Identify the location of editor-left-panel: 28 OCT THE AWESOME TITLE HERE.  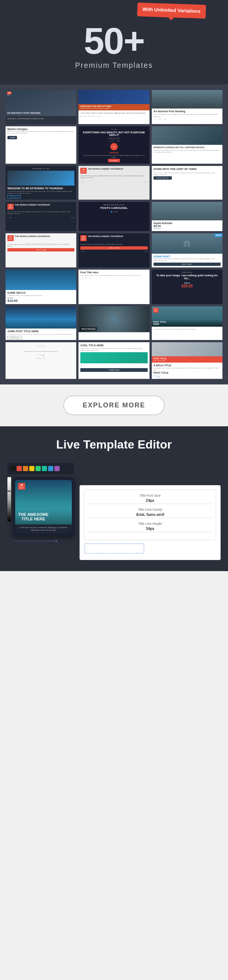
(41, 505).